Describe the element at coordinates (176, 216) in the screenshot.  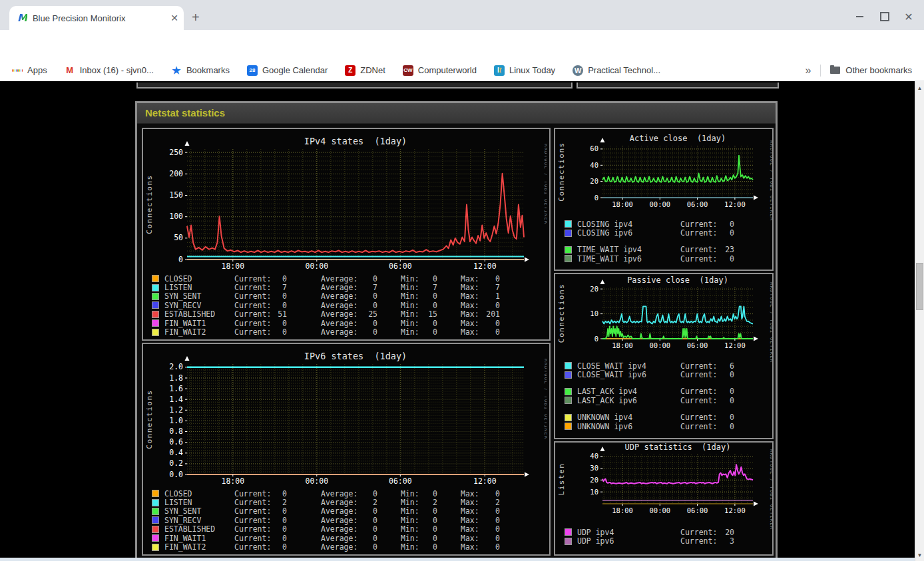
I see `svg-text: 100` at that location.